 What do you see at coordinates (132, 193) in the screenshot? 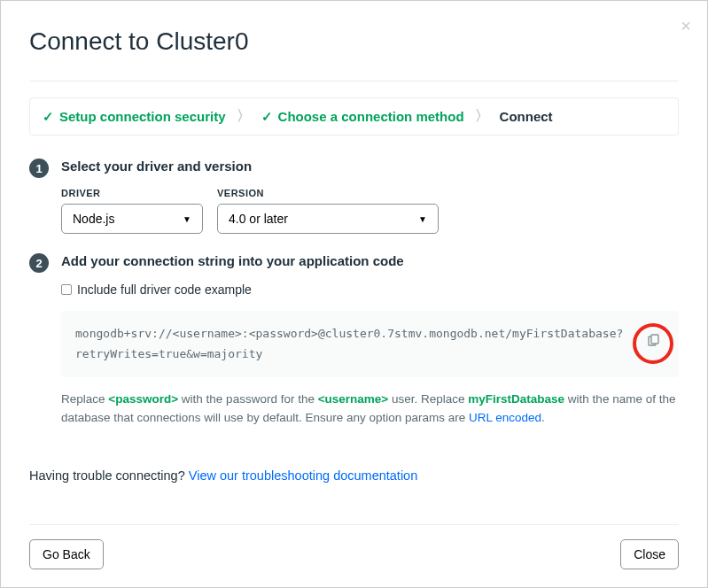
I see `driver-label: DRIVER` at bounding box center [132, 193].